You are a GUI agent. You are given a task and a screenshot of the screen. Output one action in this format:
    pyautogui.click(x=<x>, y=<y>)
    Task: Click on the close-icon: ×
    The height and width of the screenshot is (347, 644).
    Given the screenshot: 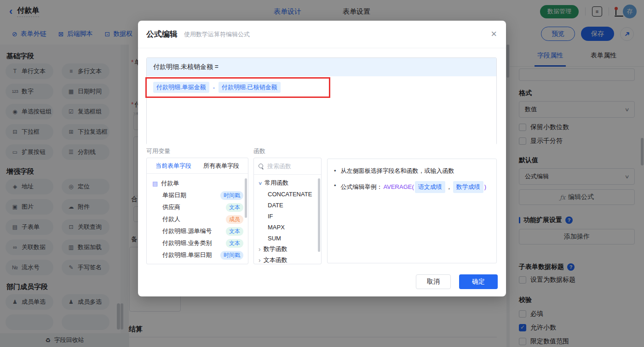 What is the action you would take?
    pyautogui.click(x=494, y=34)
    